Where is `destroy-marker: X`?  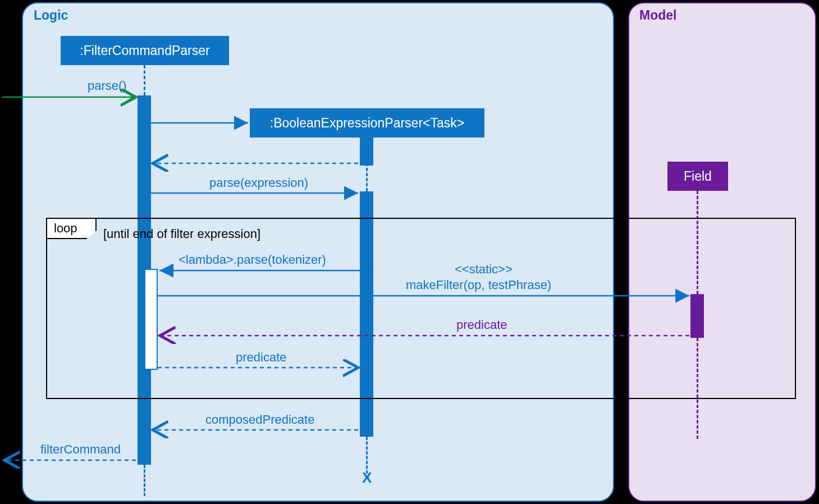
destroy-marker: X is located at coordinates (367, 478).